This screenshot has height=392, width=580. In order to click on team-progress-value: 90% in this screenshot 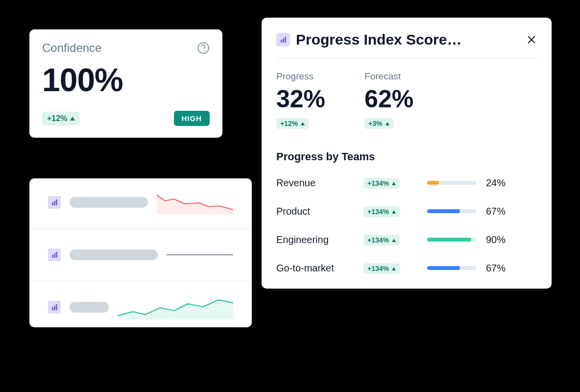, I will do `click(498, 240)`.